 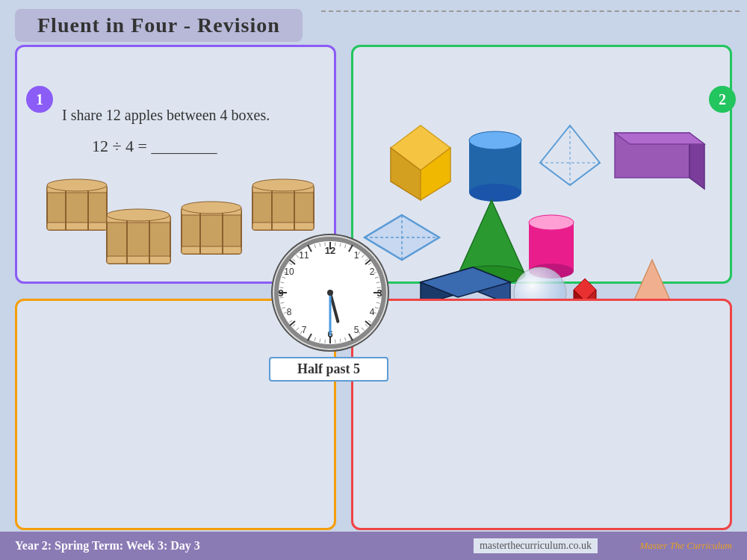 I want to click on svg-text: 11, so click(x=304, y=255).